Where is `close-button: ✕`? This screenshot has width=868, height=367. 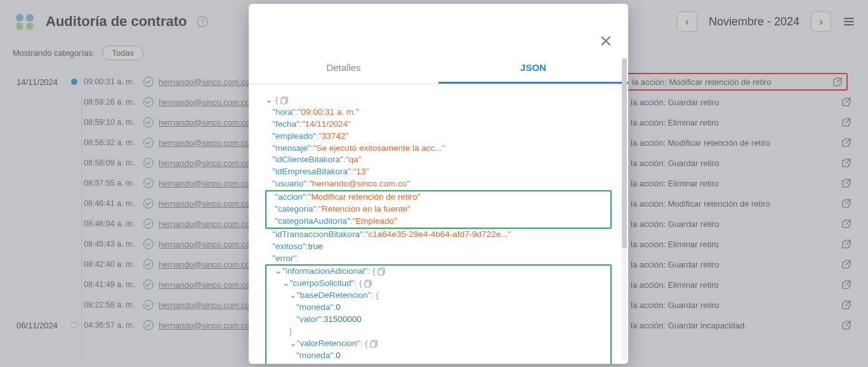 close-button: ✕ is located at coordinates (606, 42).